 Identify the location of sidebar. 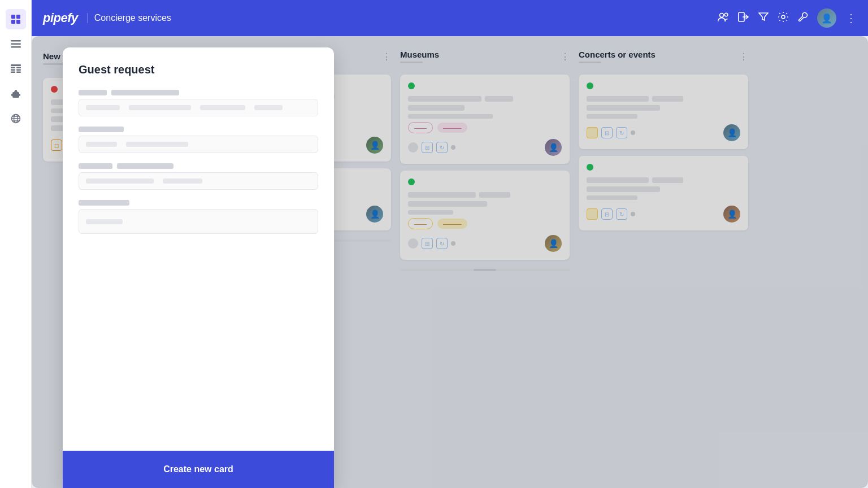
(16, 244).